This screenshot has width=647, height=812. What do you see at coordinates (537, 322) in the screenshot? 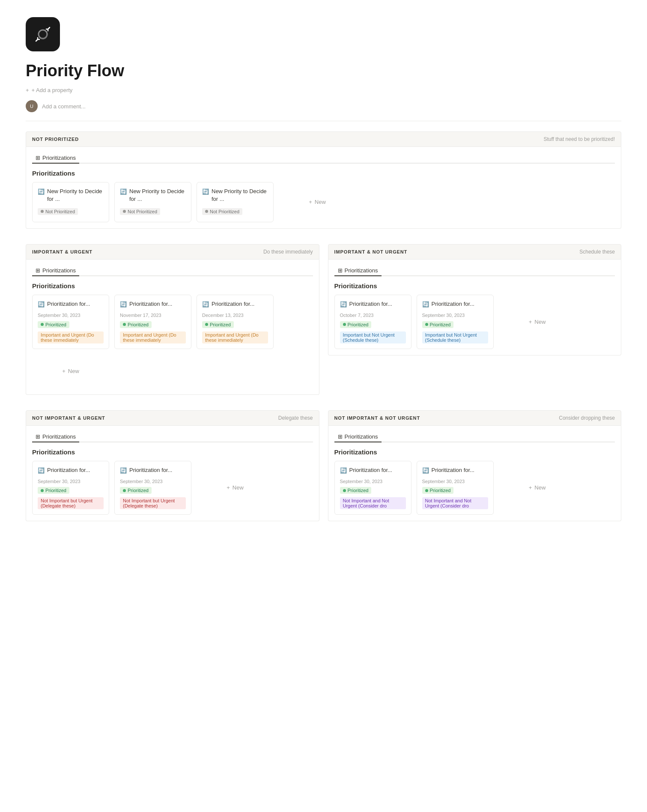
I see `new-card-button-inu: + New` at bounding box center [537, 322].